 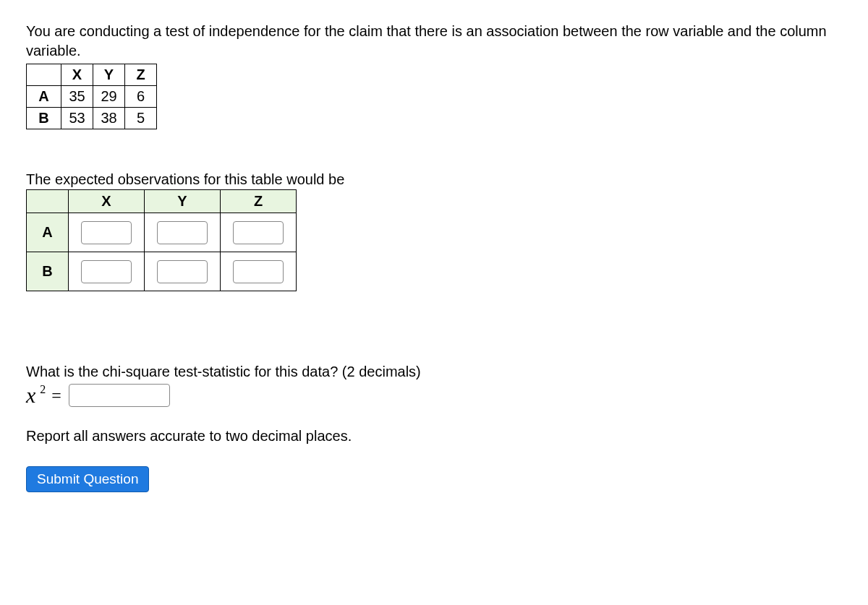 I want to click on table-row: B, so click(x=162, y=272).